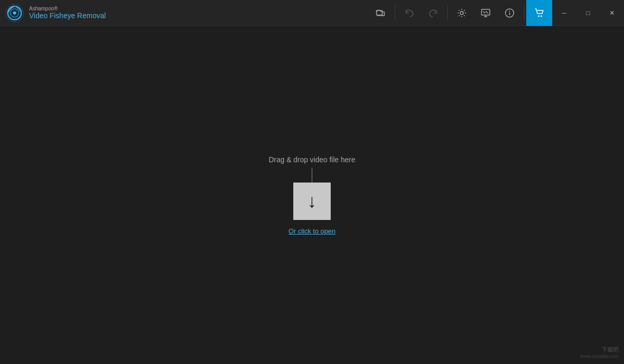 This screenshot has width=624, height=364. What do you see at coordinates (312, 201) in the screenshot?
I see `drop-box: ↓` at bounding box center [312, 201].